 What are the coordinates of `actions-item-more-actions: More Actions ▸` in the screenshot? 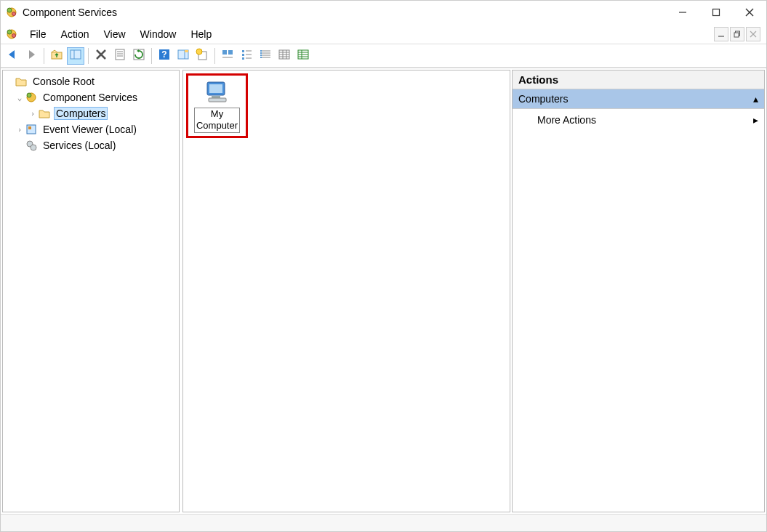 It's located at (638, 120).